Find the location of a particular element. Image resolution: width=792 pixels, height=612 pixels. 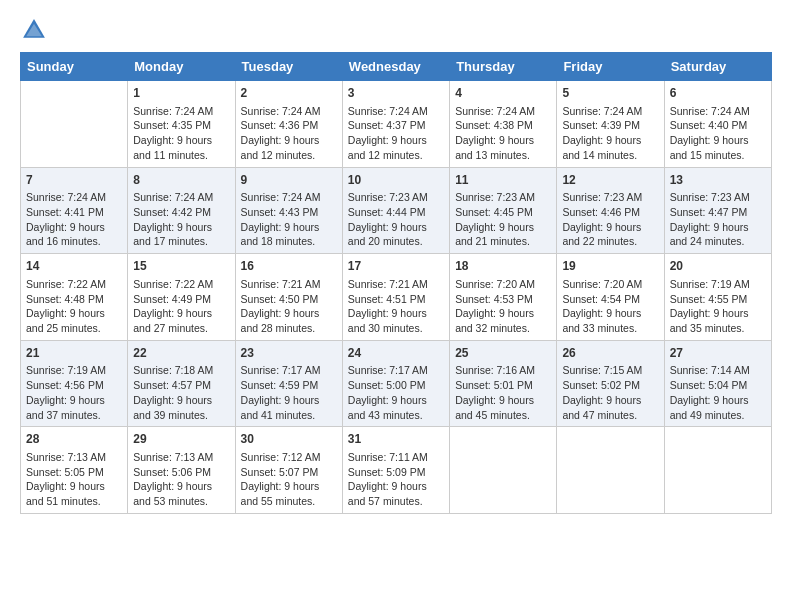

day-info: Sunrise: 7:23 AMSunset: 4:44 PMDaylight:… is located at coordinates (388, 219).